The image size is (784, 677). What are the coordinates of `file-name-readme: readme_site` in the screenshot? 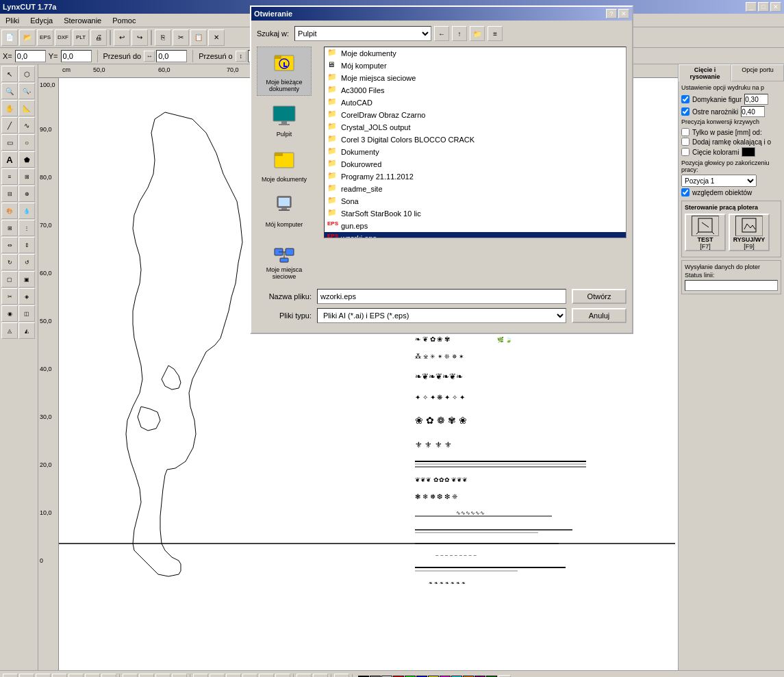 It's located at (362, 189).